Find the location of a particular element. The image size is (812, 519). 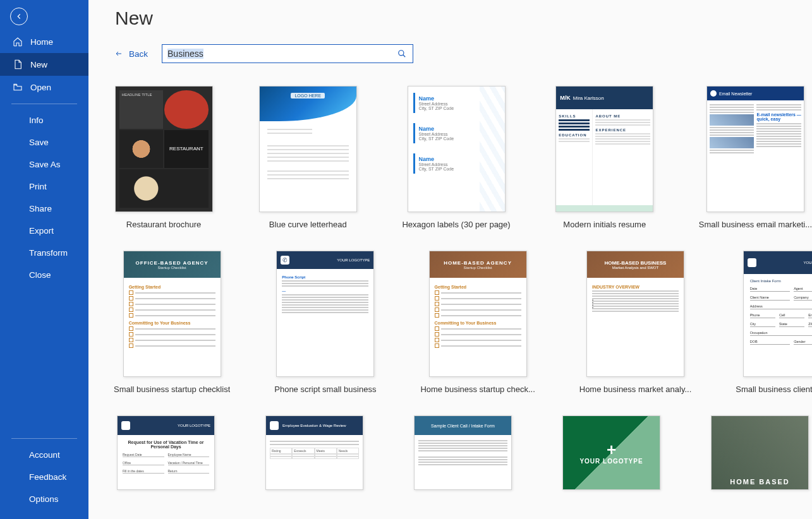

template-green-logotype: + YOUR LOGOTYPE is located at coordinates (612, 453).